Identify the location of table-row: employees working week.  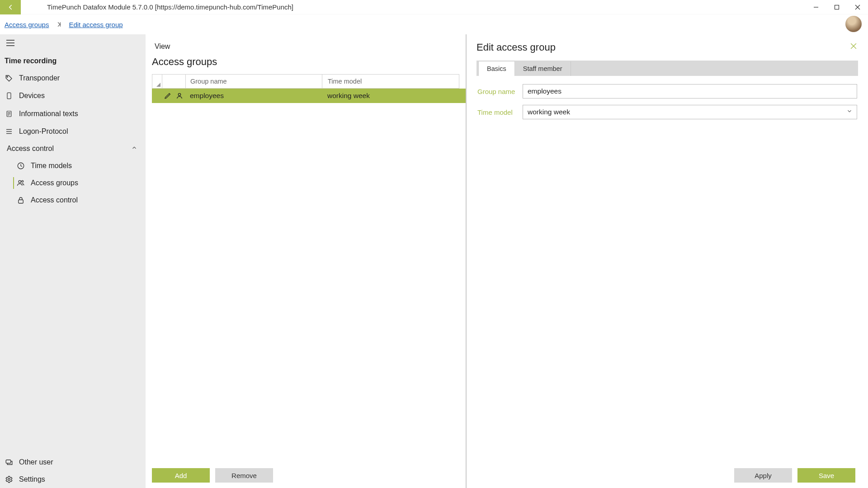
(309, 96).